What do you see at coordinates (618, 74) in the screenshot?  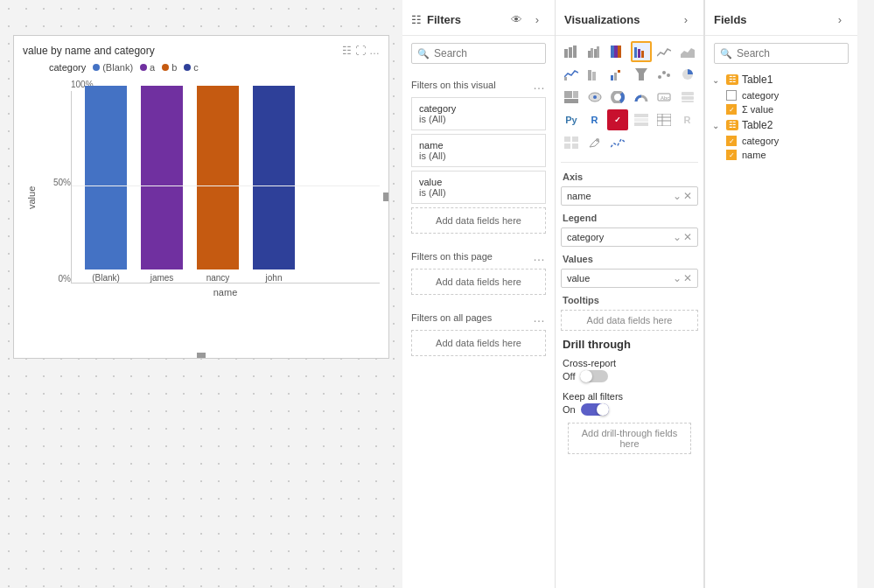 I see `viz-waterfall` at bounding box center [618, 74].